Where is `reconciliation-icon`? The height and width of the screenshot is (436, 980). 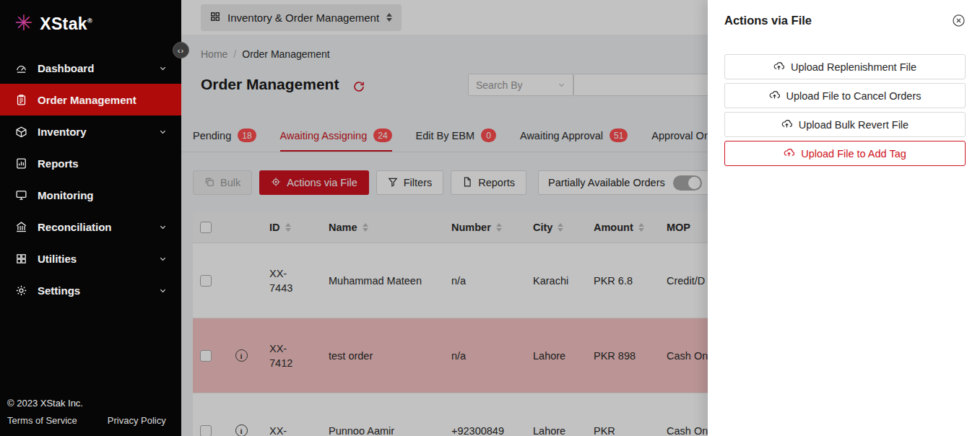 reconciliation-icon is located at coordinates (21, 227).